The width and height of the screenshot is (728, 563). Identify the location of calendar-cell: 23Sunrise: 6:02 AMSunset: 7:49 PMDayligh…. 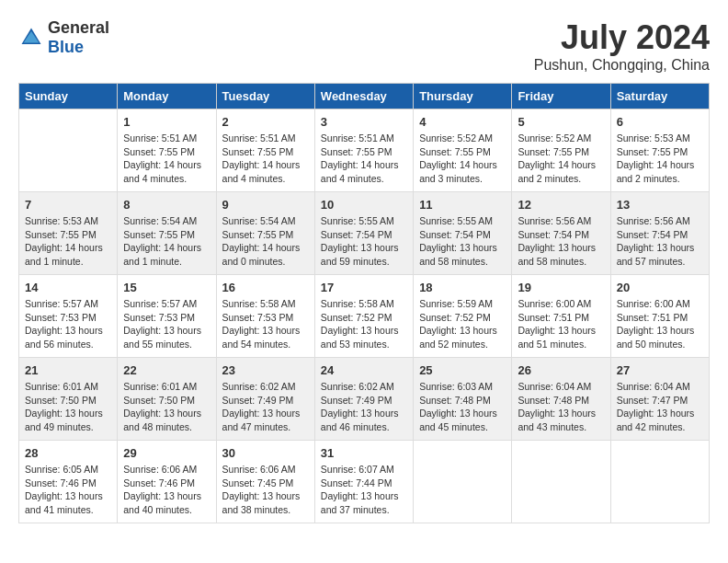
(265, 399).